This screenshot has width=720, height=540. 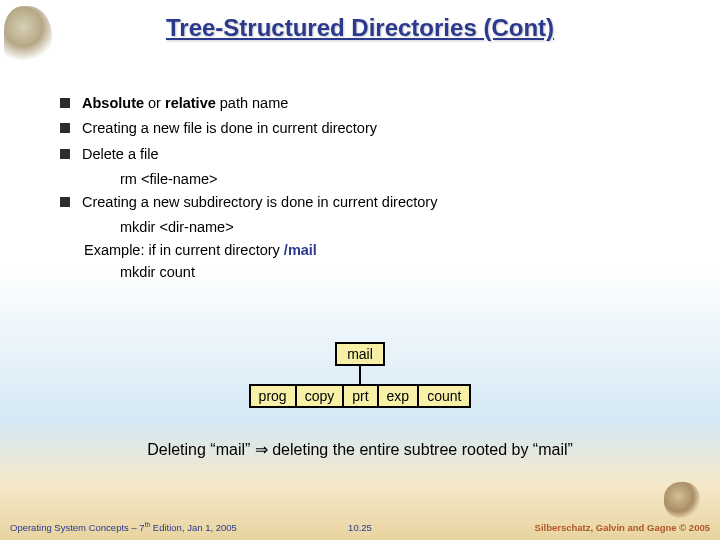 I want to click on tree-child-node: count, so click(x=445, y=396).